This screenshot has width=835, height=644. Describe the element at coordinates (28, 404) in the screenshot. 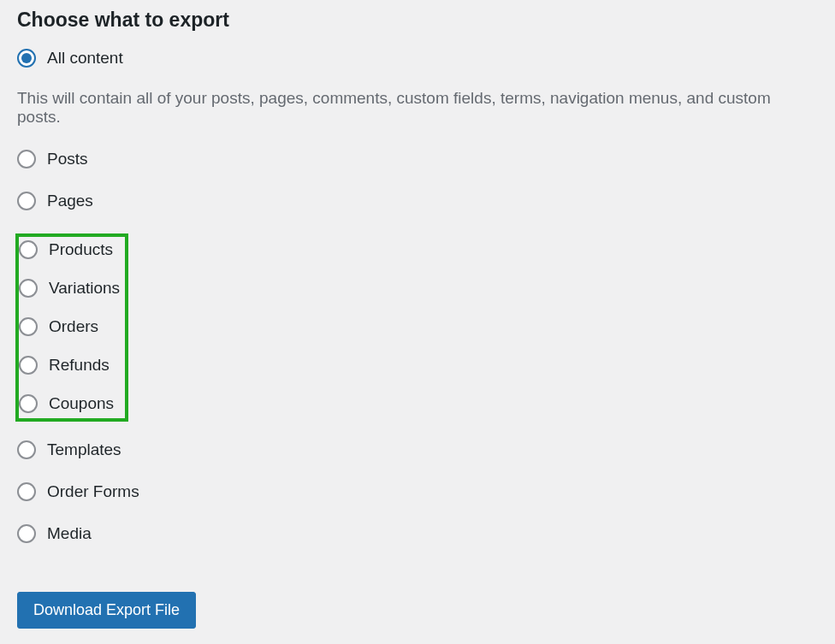

I see `radio-coupons` at that location.